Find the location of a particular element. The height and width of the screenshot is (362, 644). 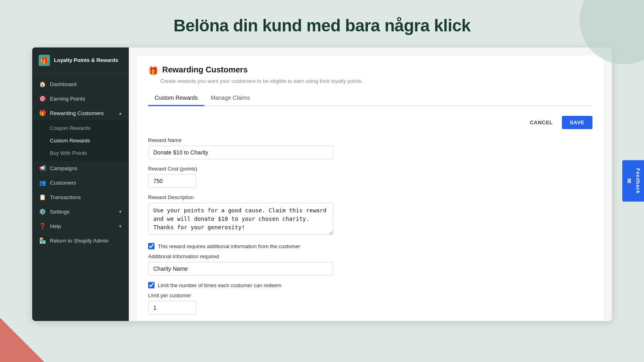

tab-manage-claims: Manage Claims is located at coordinates (230, 98).